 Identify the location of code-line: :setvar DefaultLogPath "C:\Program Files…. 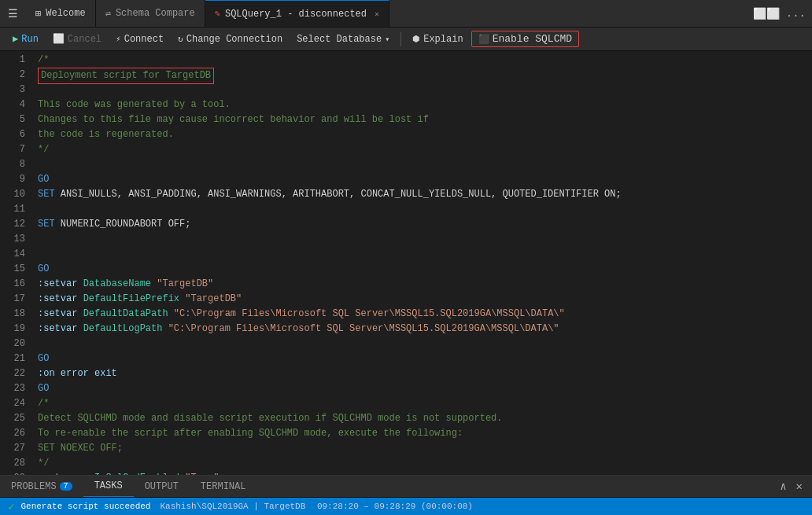
(425, 329).